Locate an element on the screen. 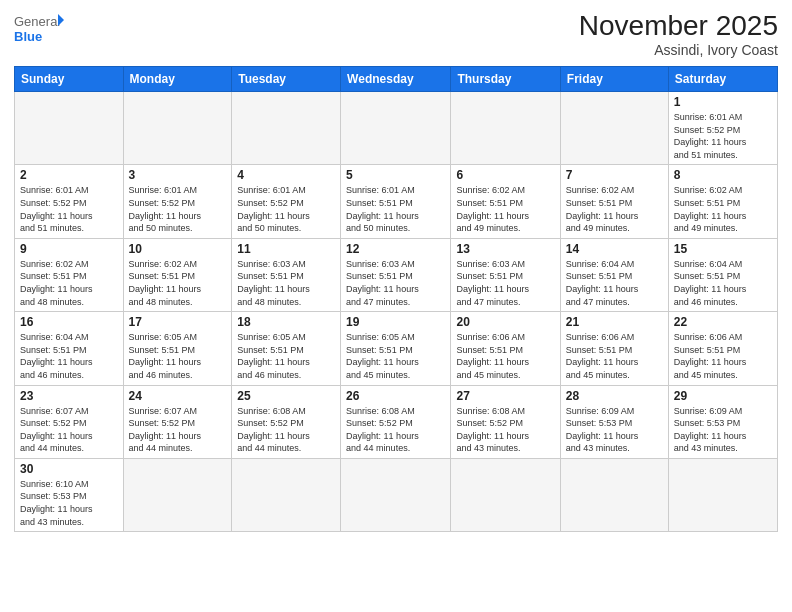 The image size is (792, 612). calendar-cell: 28Sunrise: 6:09 AM Sunset: 5:53 PM Dayli… is located at coordinates (614, 422).